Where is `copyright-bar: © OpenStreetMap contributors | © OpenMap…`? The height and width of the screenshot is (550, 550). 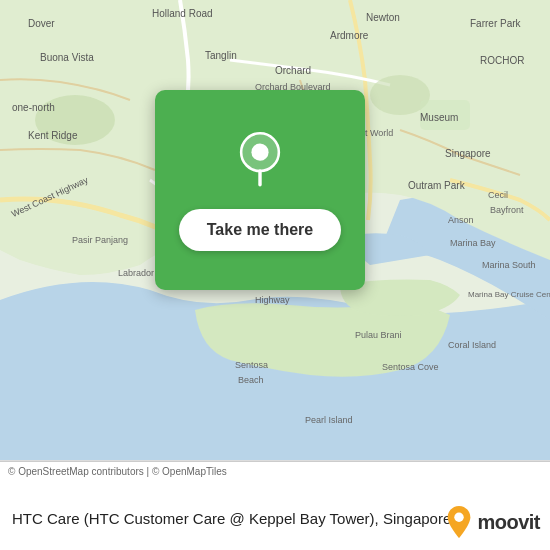
copyright-bar: © OpenStreetMap contributors | © OpenMap… is located at coordinates (275, 471).